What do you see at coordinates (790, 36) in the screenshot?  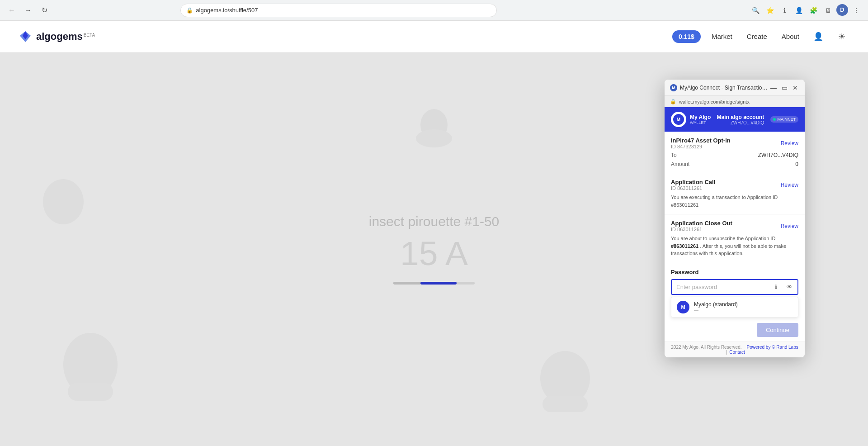 I see `about-link: About` at bounding box center [790, 36].